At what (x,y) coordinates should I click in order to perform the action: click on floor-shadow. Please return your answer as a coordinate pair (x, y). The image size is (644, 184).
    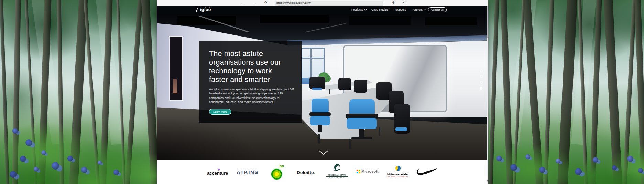
    Looking at the image, I should click on (208, 139).